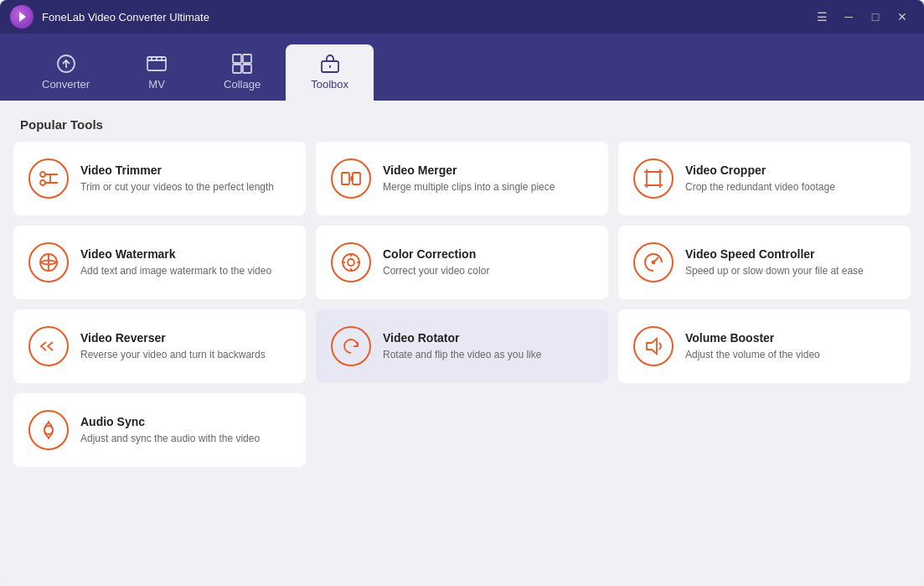  What do you see at coordinates (822, 17) in the screenshot?
I see `menu-button: ☰` at bounding box center [822, 17].